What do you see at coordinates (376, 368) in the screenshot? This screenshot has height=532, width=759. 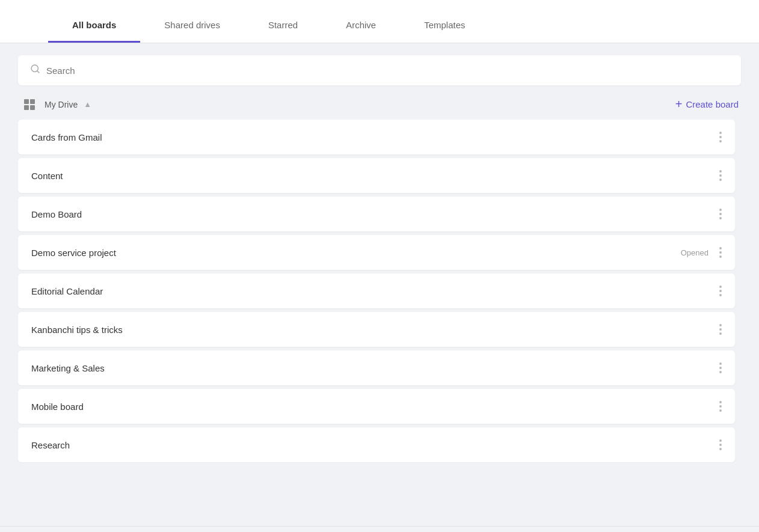 I see `board-row: Marketing & Sales` at bounding box center [376, 368].